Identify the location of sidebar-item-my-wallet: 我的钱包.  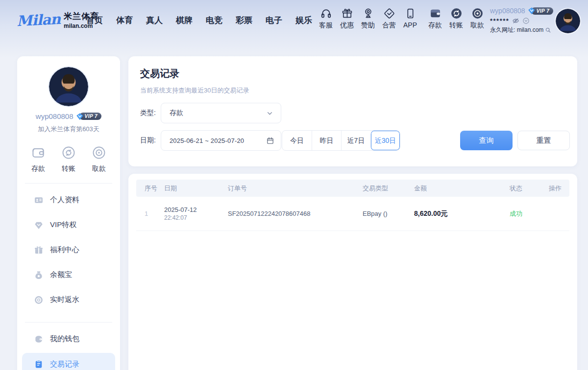
(69, 339).